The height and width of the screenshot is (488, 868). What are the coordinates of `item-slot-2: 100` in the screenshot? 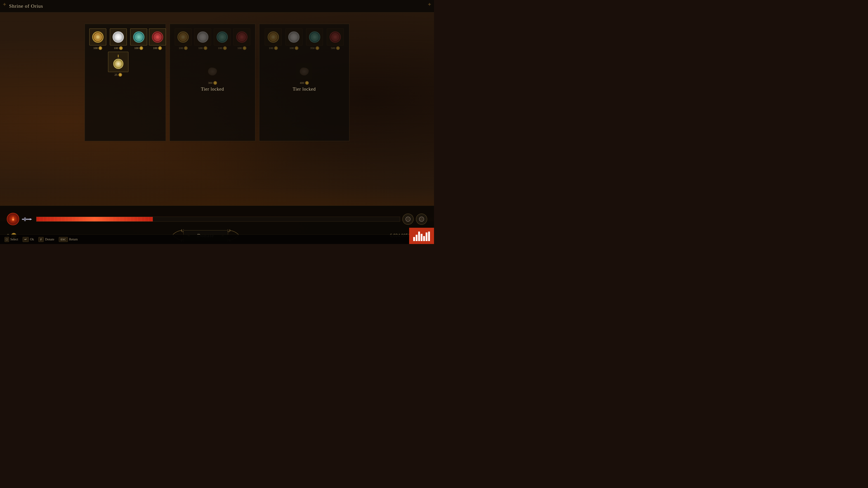 It's located at (139, 39).